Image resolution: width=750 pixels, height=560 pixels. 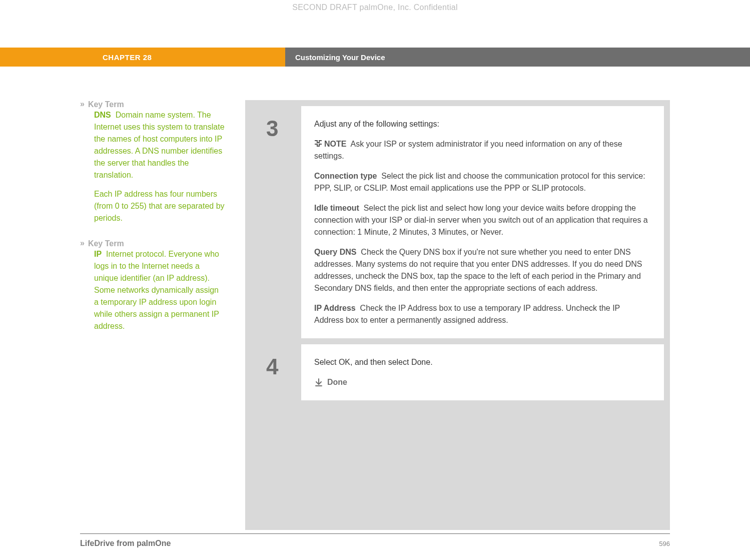 I want to click on page-number: 596, so click(x=664, y=543).